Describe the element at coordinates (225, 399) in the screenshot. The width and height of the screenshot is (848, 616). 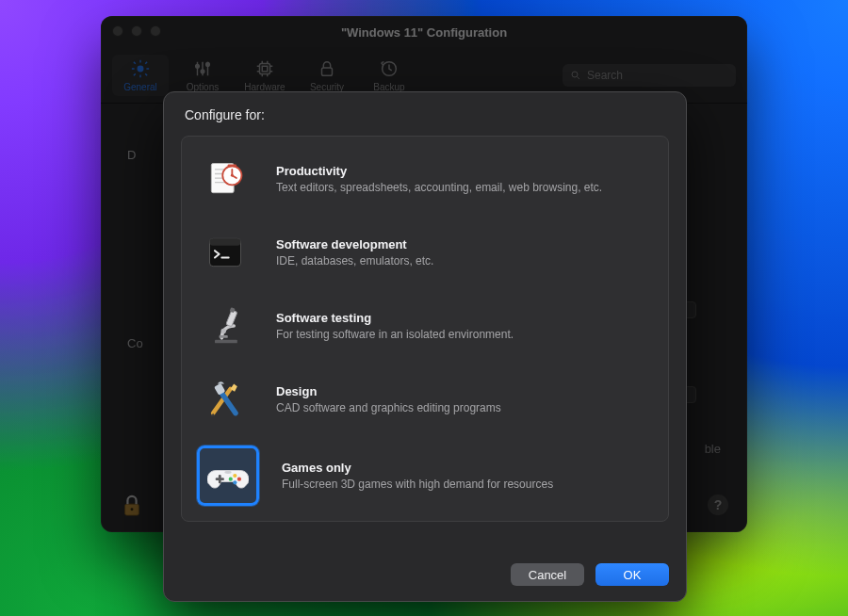
I see `design-tools-icon` at that location.